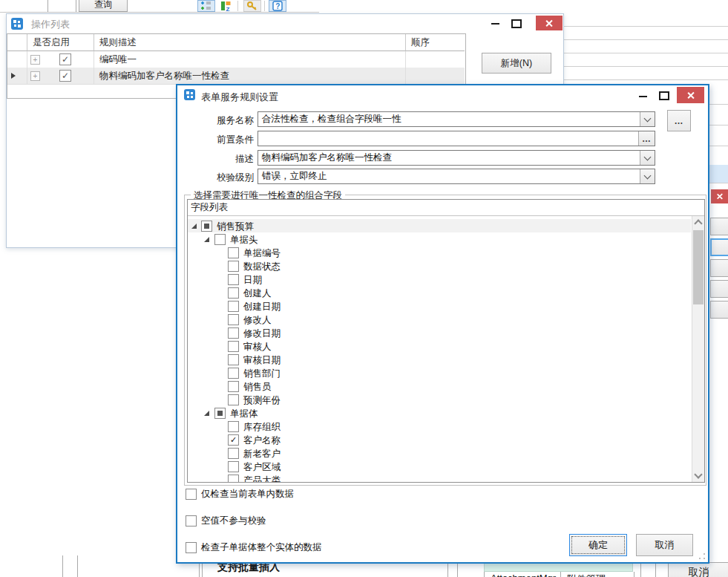 The image size is (728, 577). What do you see at coordinates (236, 76) in the screenshot?
I see `operation-table-row: + ✓ 物料编码加客户名称唯一性检查` at bounding box center [236, 76].